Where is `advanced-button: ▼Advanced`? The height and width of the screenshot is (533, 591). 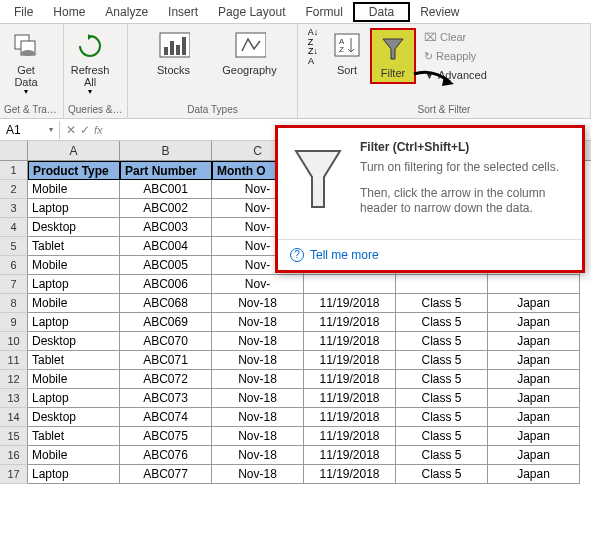 advanced-button: ▼Advanced is located at coordinates (456, 75).